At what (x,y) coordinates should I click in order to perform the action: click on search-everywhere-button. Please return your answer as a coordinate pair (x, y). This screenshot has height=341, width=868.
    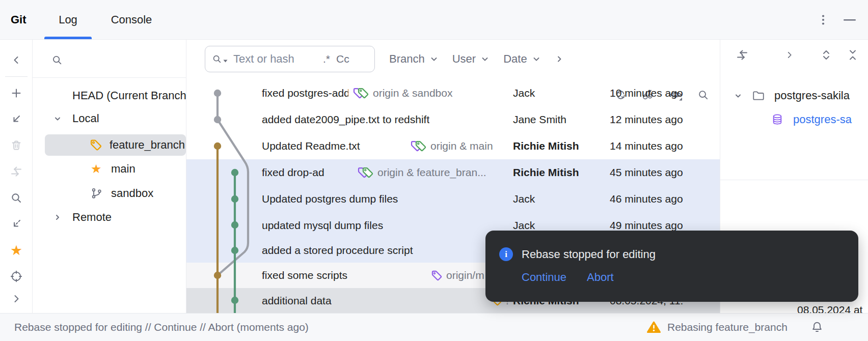
    Looking at the image, I should click on (16, 198).